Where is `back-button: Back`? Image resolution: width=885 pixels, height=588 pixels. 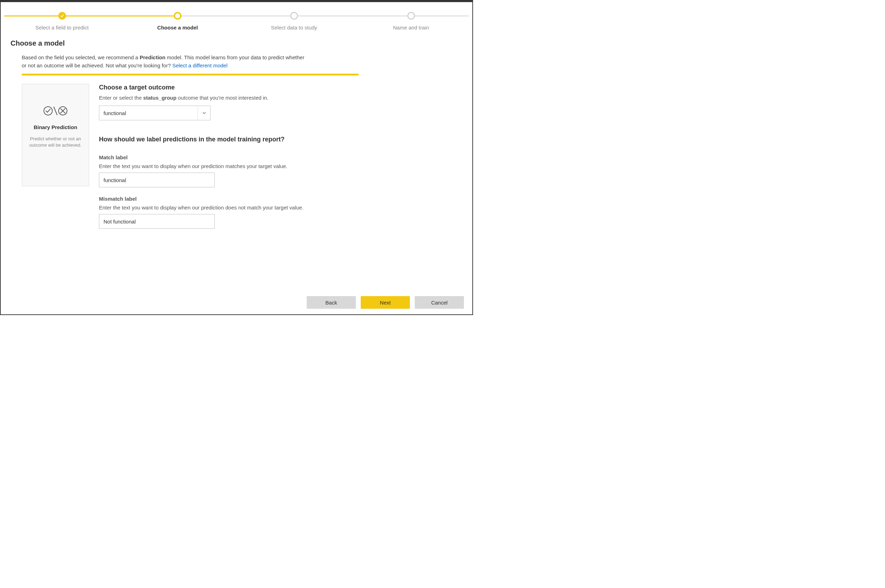 back-button: Back is located at coordinates (332, 302).